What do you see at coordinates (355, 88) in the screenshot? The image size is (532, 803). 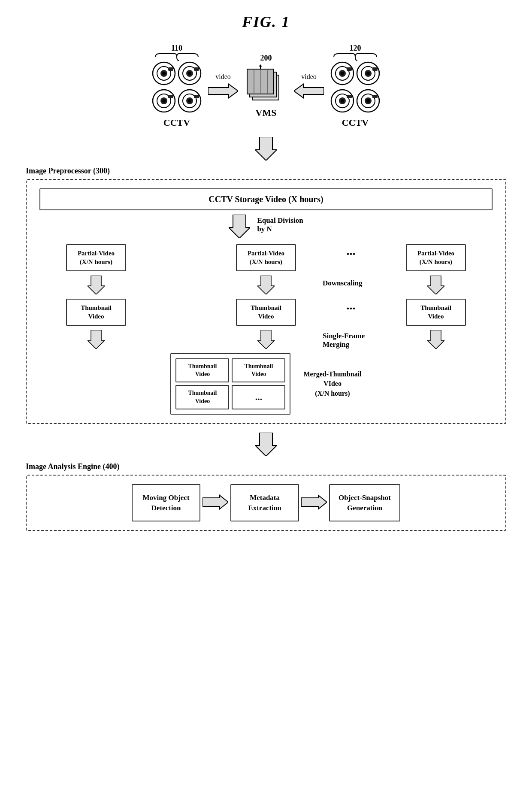 I see `cctv-right-cameras` at bounding box center [355, 88].